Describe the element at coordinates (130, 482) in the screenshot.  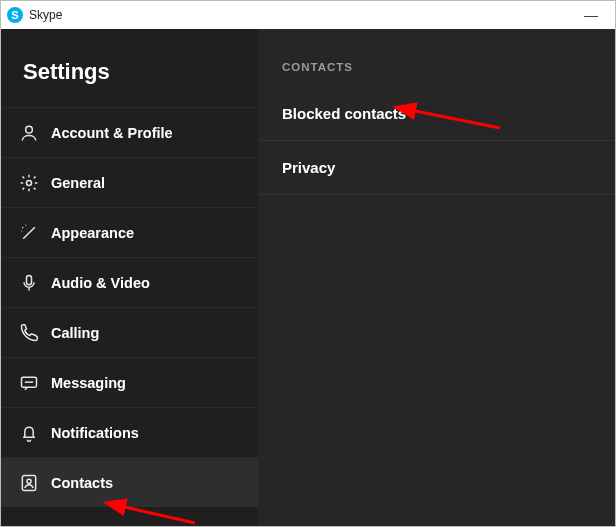
I see `sidebar-item-contacts: Contacts` at that location.